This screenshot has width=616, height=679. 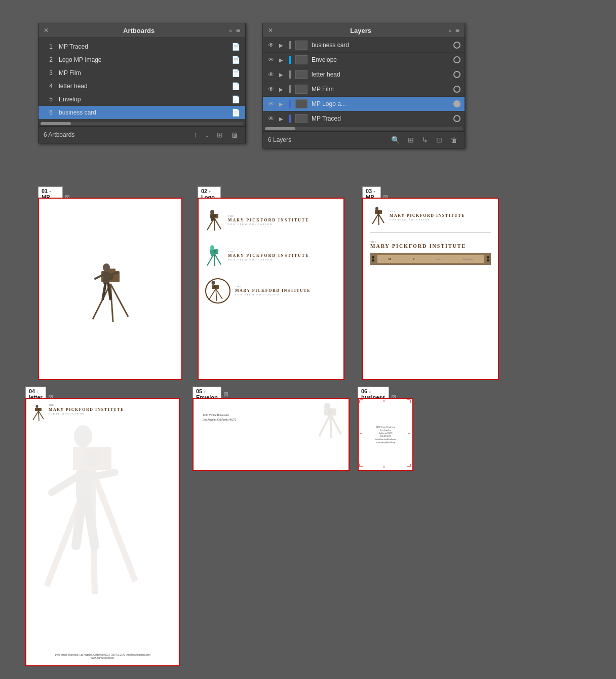 I want to click on layers-new-button: ⊞, so click(x=411, y=140).